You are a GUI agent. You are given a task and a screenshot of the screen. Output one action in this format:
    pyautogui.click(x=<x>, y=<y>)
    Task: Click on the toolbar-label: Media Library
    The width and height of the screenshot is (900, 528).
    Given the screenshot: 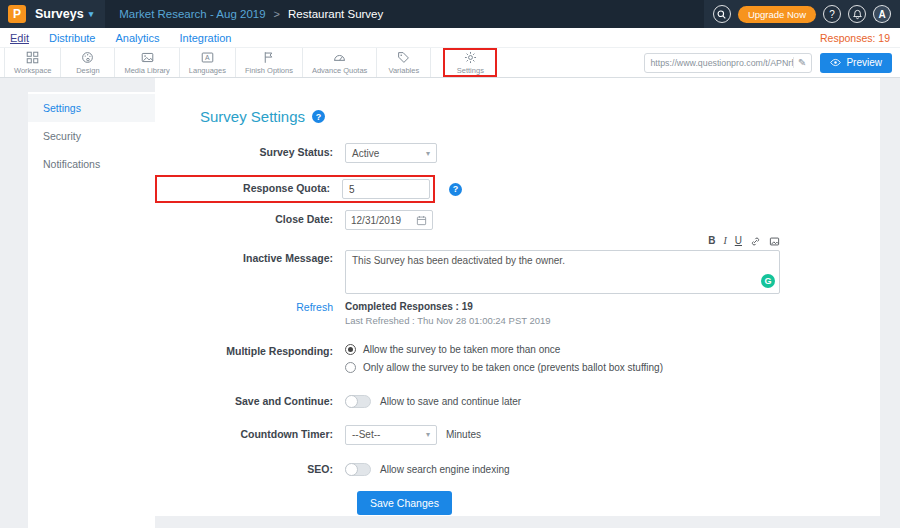 What is the action you would take?
    pyautogui.click(x=146, y=70)
    